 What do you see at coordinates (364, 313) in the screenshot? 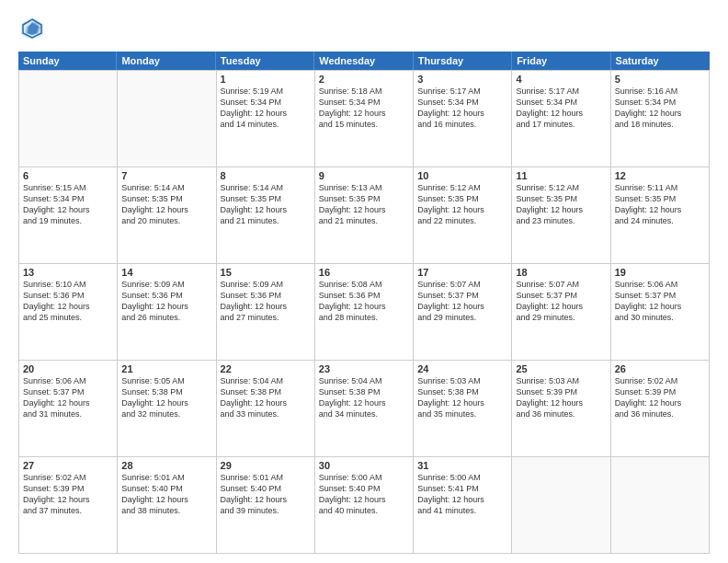
I see `calendar-cell: 16Sunrise: 5:08 AM Sunset: 5:36 PM Dayli…` at bounding box center [364, 313].